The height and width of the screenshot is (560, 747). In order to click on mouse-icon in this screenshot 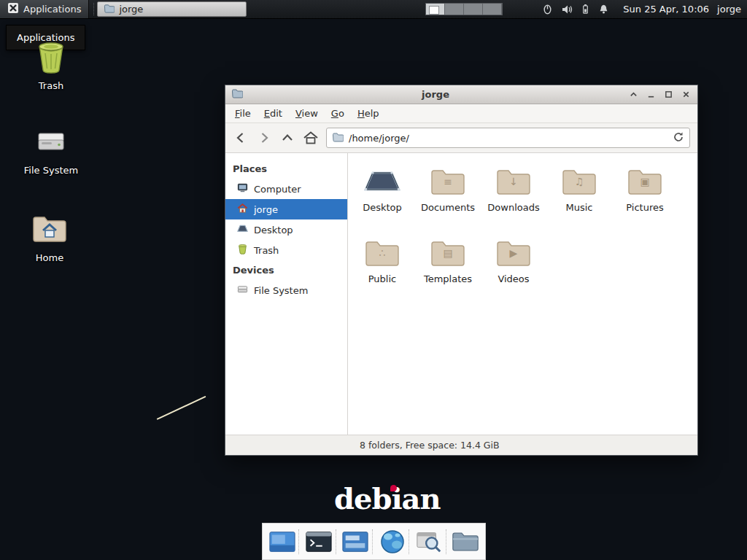, I will do `click(547, 9)`.